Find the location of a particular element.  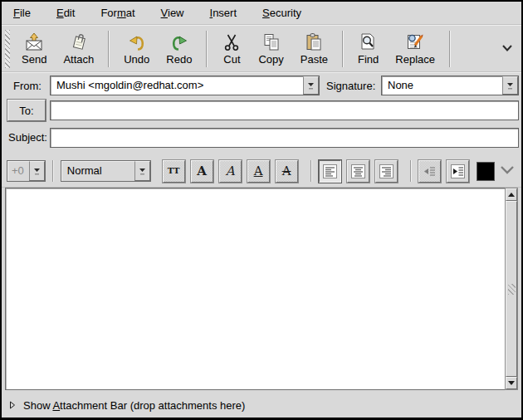

font-size-value: +0 is located at coordinates (18, 171).